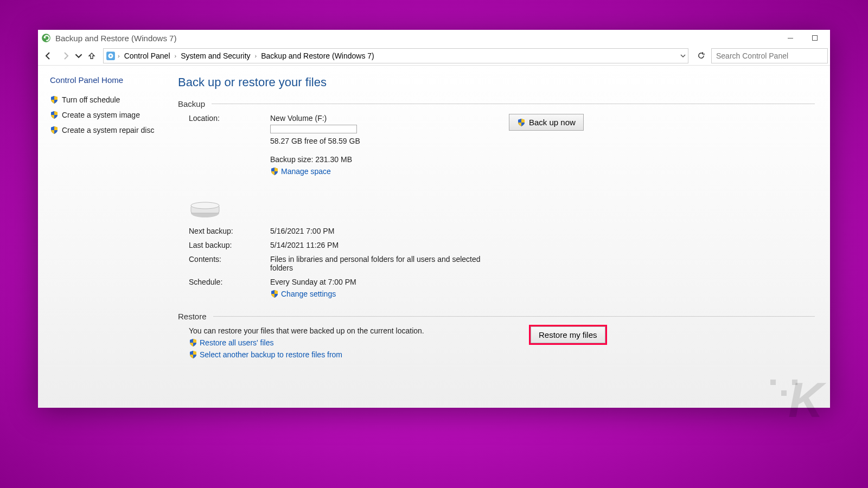  Describe the element at coordinates (496, 317) in the screenshot. I see `restore-section-header: Restore` at that location.